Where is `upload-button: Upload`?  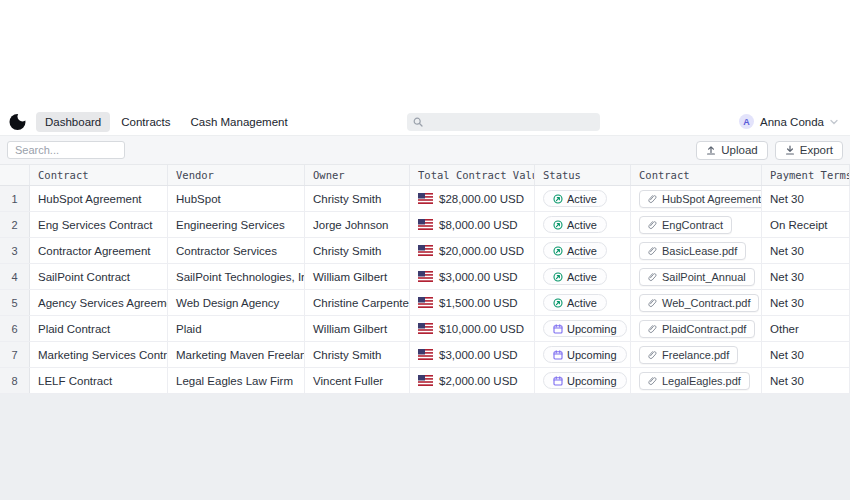
upload-button: Upload is located at coordinates (732, 150).